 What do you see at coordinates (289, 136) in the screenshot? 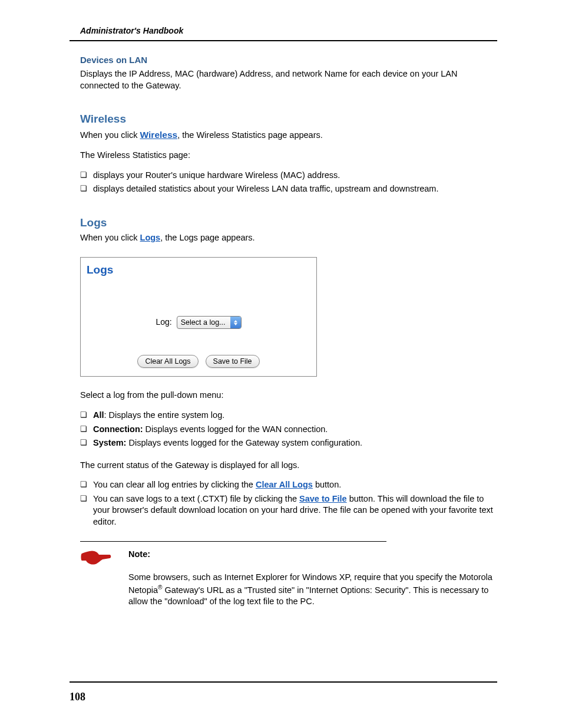
I see `wireless-intro: When you click Wireless, the Wireless St…` at bounding box center [289, 136].